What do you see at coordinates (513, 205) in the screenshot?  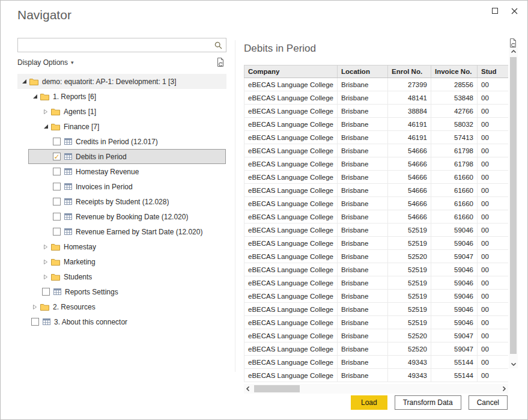 I see `vertical-scroll-thumb` at bounding box center [513, 205].